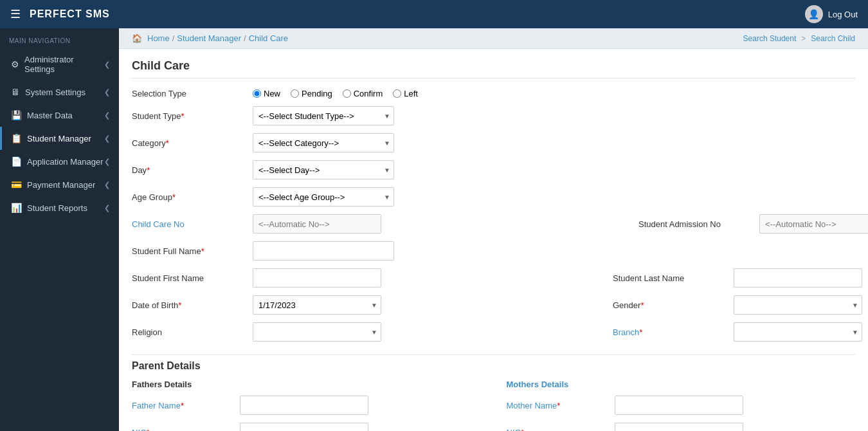 The height and width of the screenshot is (431, 868). Describe the element at coordinates (494, 251) in the screenshot. I see `student-full-name-row: Student Full Name*` at that location.